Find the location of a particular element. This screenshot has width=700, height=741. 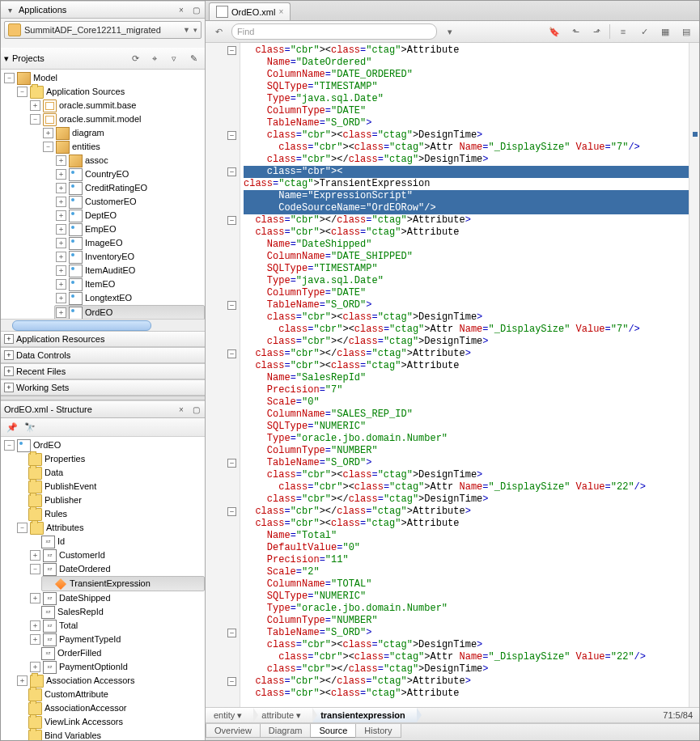

struct-rules: Rules is located at coordinates (110, 514).